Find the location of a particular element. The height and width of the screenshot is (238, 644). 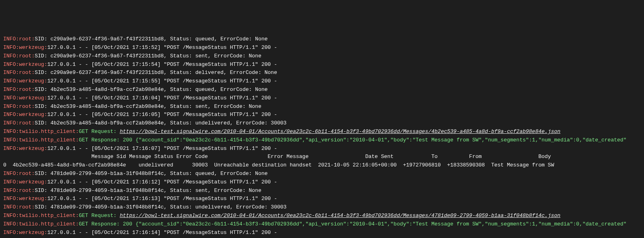

log-segment: 127.0.0.1 - - [05/Oct/2021 17:16:13] "PO… is located at coordinates (162, 199).